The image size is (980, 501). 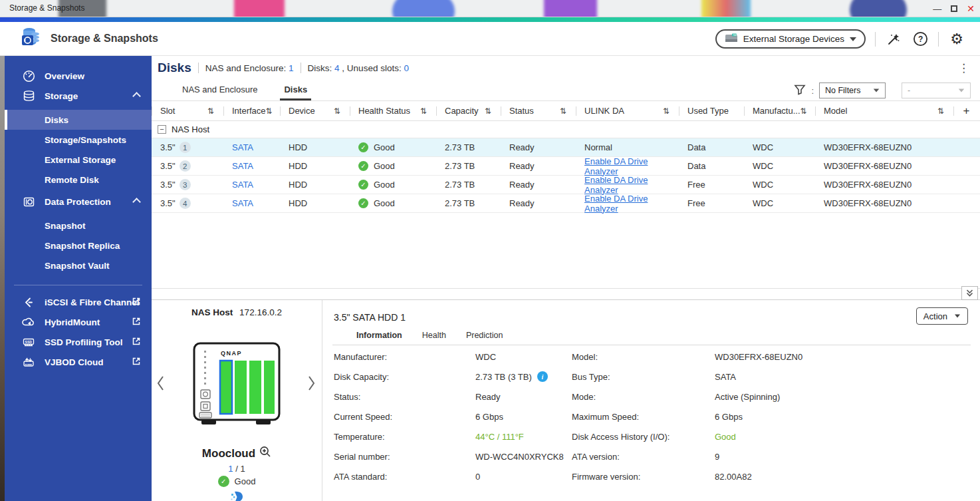 What do you see at coordinates (971, 9) in the screenshot?
I see `close-button: ✕` at bounding box center [971, 9].